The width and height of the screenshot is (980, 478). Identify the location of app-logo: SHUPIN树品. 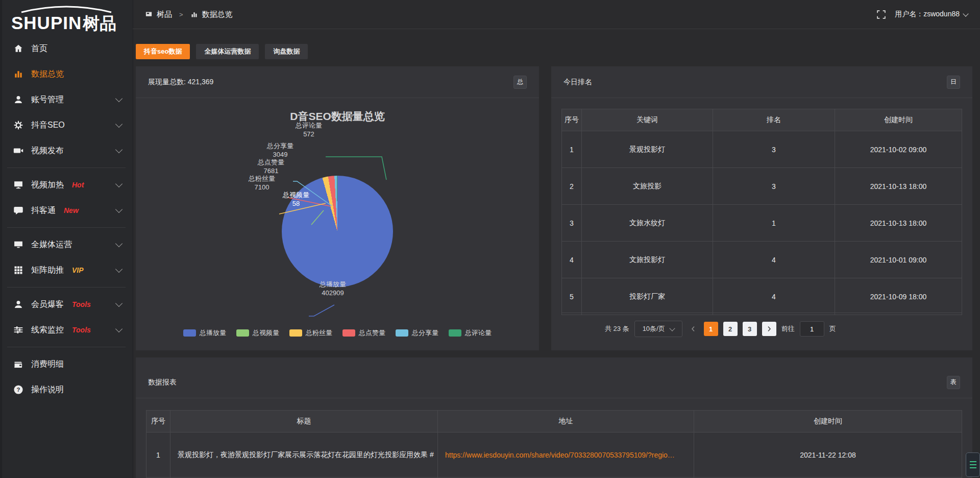
(66, 20).